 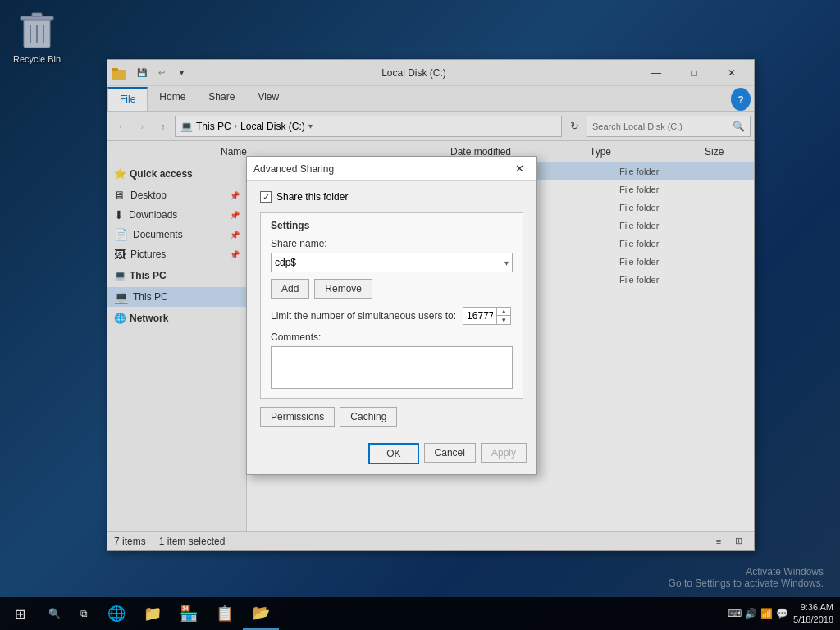 I want to click on share-folder-checkbox: ✓, so click(x=266, y=197).